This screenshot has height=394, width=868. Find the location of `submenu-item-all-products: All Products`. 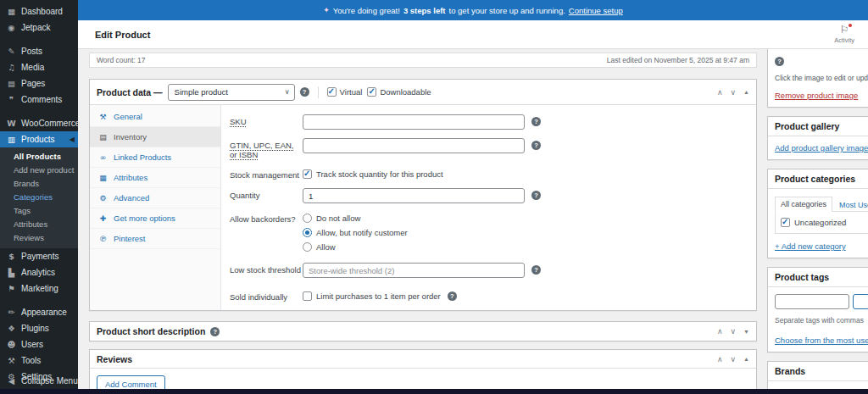

submenu-item-all-products: All Products is located at coordinates (39, 156).